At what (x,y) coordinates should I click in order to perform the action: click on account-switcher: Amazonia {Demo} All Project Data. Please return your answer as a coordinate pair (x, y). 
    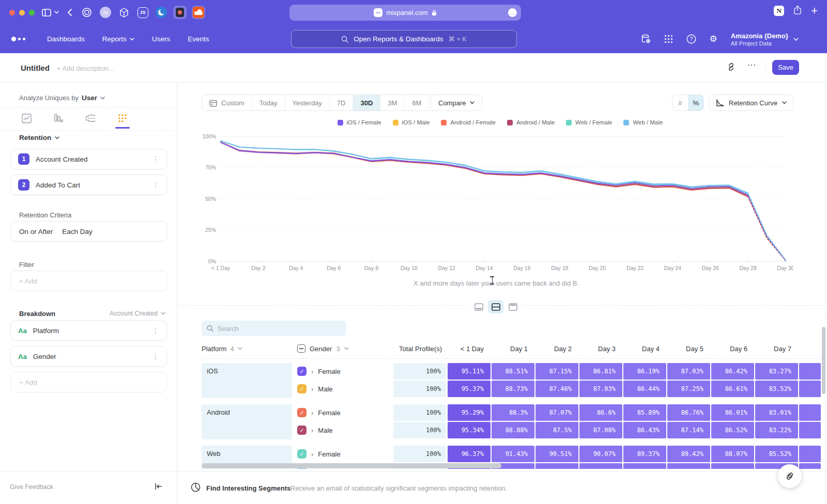
    Looking at the image, I should click on (765, 39).